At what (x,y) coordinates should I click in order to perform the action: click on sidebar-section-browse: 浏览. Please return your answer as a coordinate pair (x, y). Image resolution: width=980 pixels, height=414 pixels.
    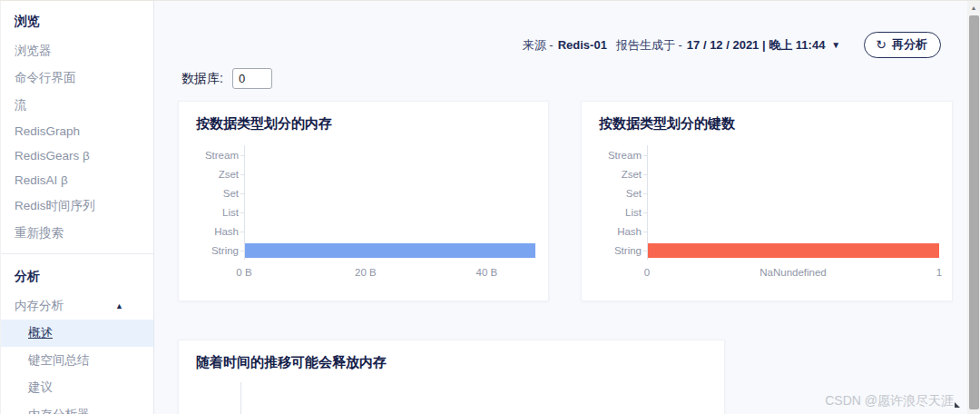
    Looking at the image, I should click on (77, 22).